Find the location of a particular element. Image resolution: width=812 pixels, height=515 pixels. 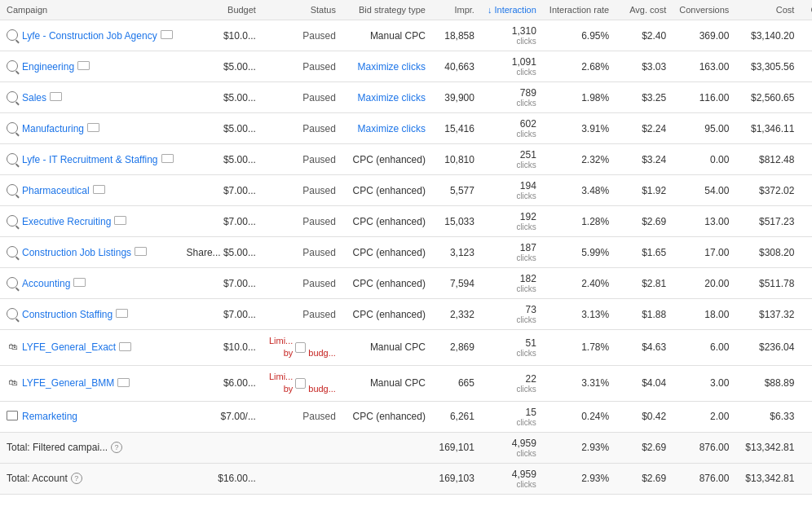

interaction-cell: 602clicks is located at coordinates (512, 129).